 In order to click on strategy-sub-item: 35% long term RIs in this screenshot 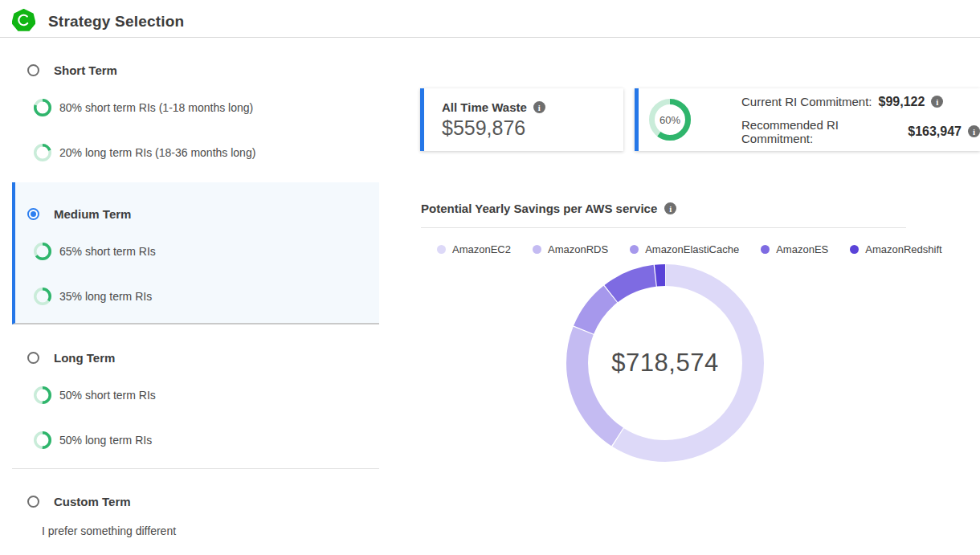, I will do `click(93, 296)`.